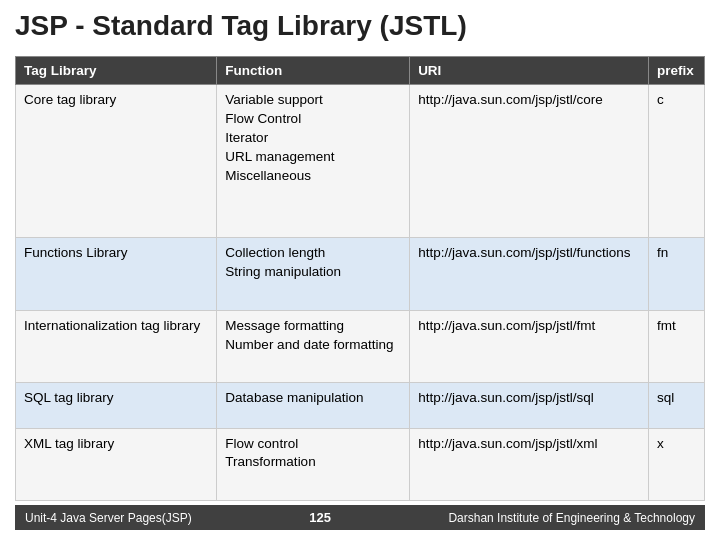 Image resolution: width=720 pixels, height=540 pixels. What do you see at coordinates (320, 518) in the screenshot?
I see `footer-page-number: 125` at bounding box center [320, 518].